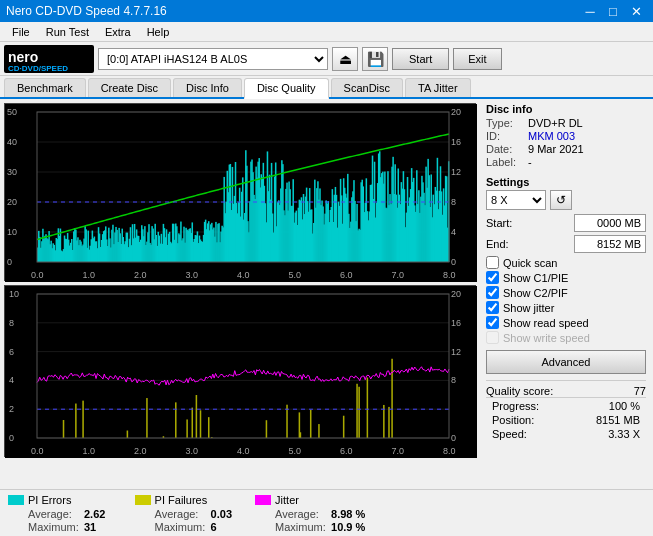  I want to click on speed-value: 3.33 X, so click(624, 434).